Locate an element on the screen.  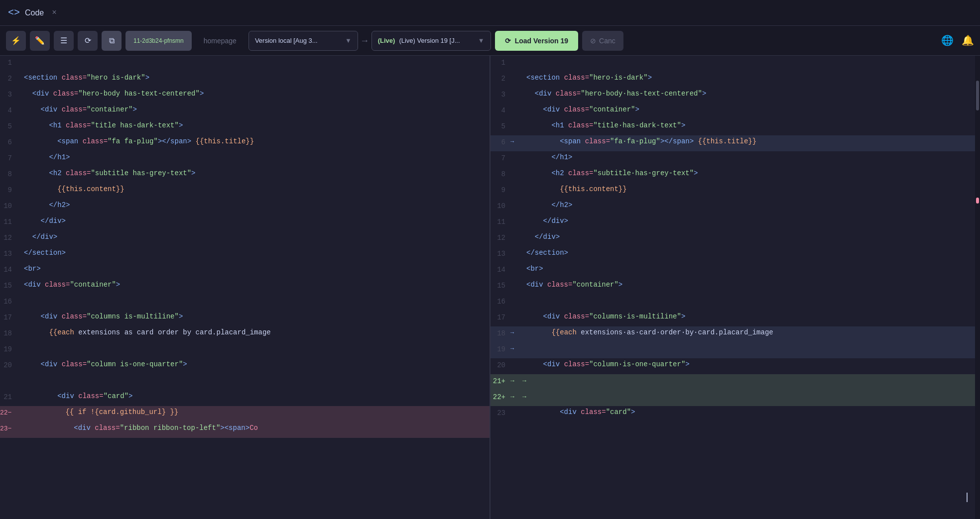
copy-icon: ⧉ is located at coordinates (112, 41).